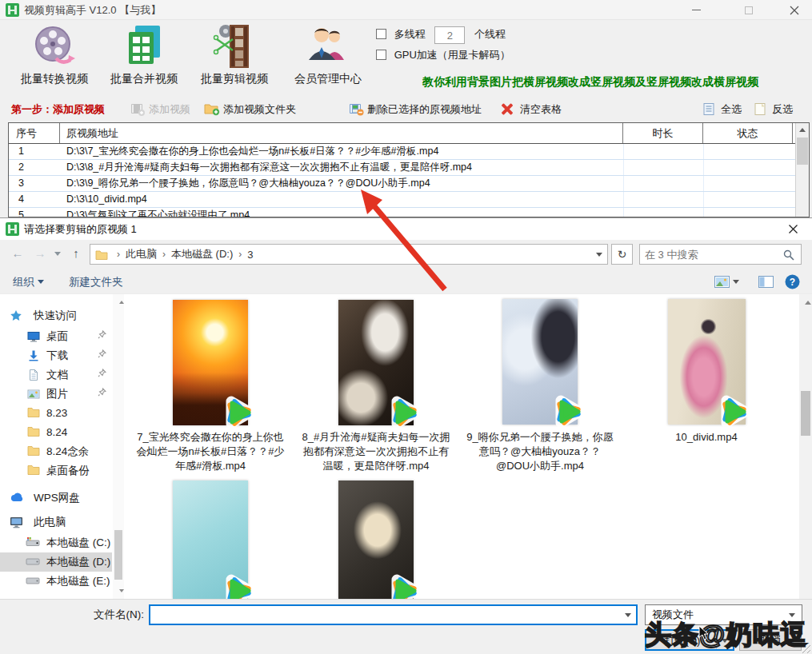  What do you see at coordinates (102, 373) in the screenshot?
I see `pin-icon` at bounding box center [102, 373].